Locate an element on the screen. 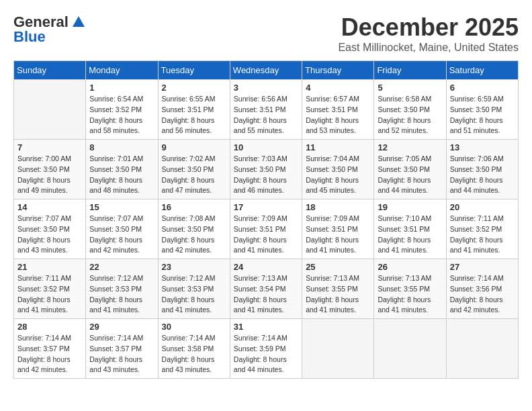 This screenshot has height=411, width=532. day-number: 22 is located at coordinates (122, 267).